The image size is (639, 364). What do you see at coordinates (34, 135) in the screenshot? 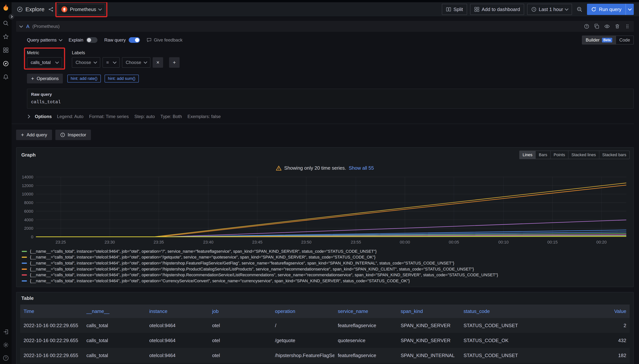
I see `add-query-button: + Add query` at bounding box center [34, 135].